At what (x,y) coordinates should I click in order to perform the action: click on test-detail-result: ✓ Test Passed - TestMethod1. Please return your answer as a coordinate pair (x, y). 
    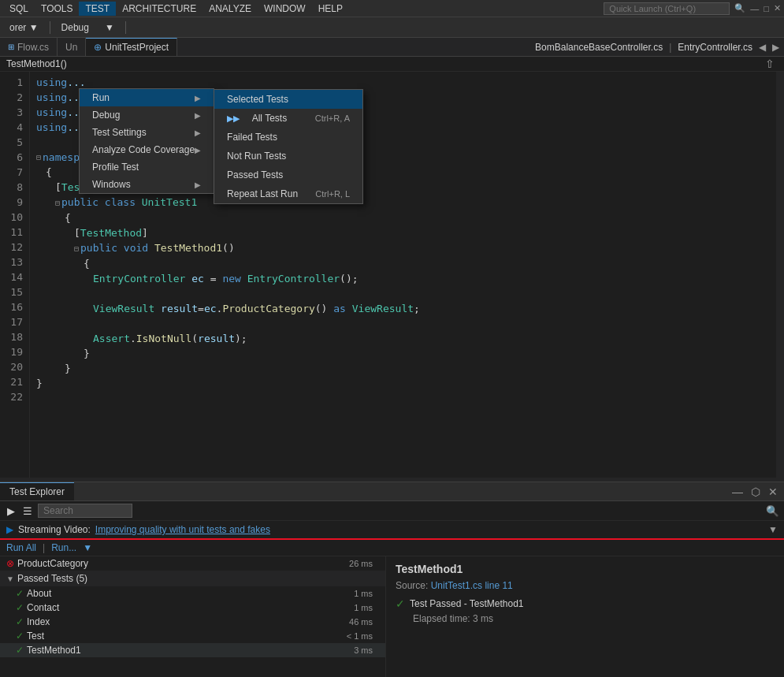
    Looking at the image, I should click on (585, 604).